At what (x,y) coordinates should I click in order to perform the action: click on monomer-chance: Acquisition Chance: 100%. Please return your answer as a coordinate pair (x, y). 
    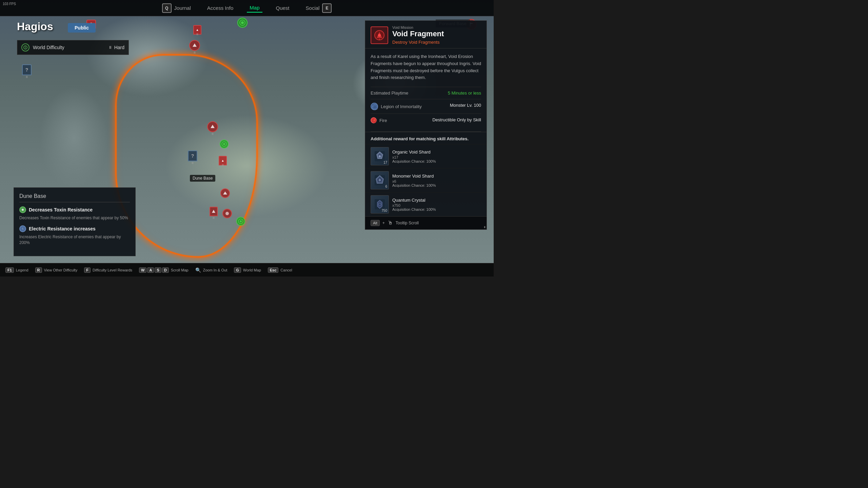
    Looking at the image, I should click on (437, 185).